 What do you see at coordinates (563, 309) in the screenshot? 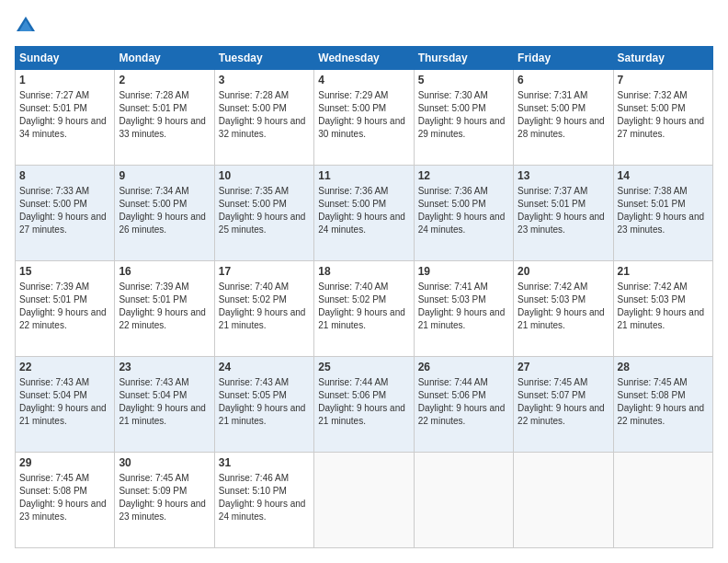
I see `calendar-cell: 20Sunrise: 7:42 AMSunset: 5:03 PMDayligh…` at bounding box center [563, 309].